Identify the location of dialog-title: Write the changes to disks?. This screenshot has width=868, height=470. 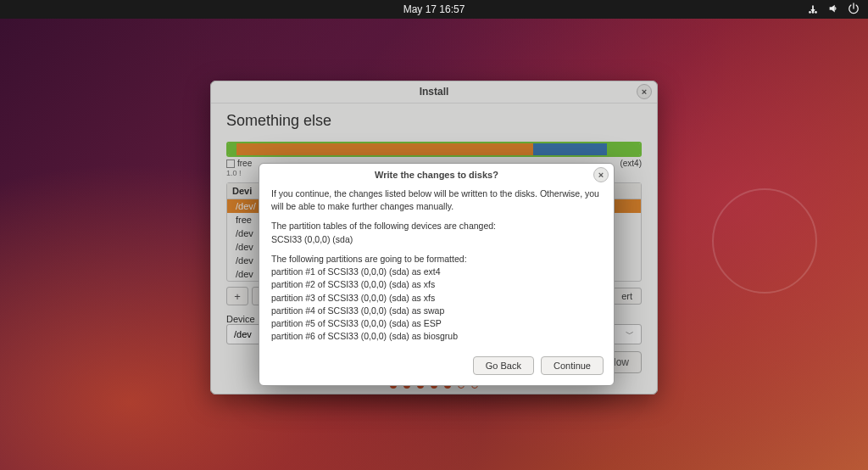
(437, 175).